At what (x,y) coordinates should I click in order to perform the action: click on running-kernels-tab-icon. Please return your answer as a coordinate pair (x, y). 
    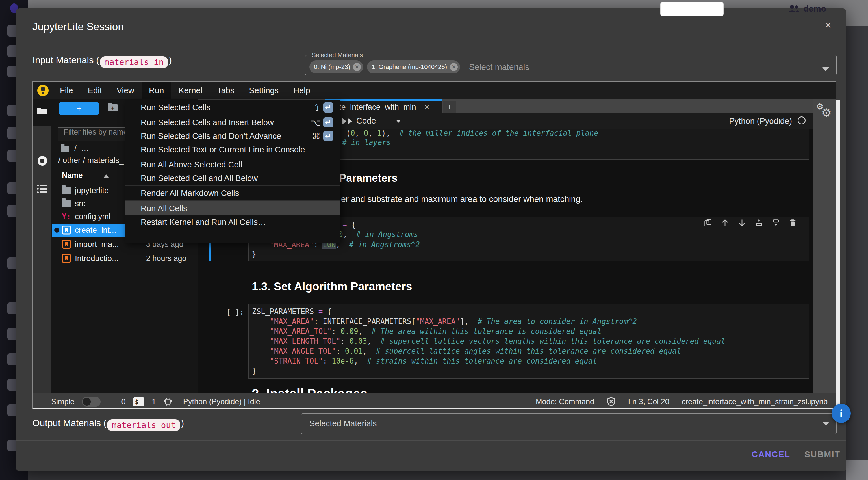
    Looking at the image, I should click on (42, 161).